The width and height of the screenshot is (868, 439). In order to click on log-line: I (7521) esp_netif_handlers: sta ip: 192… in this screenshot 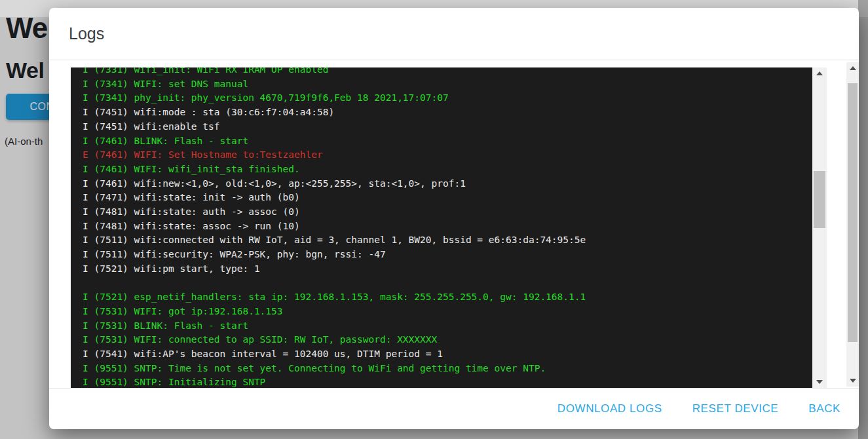, I will do `click(447, 297)`.